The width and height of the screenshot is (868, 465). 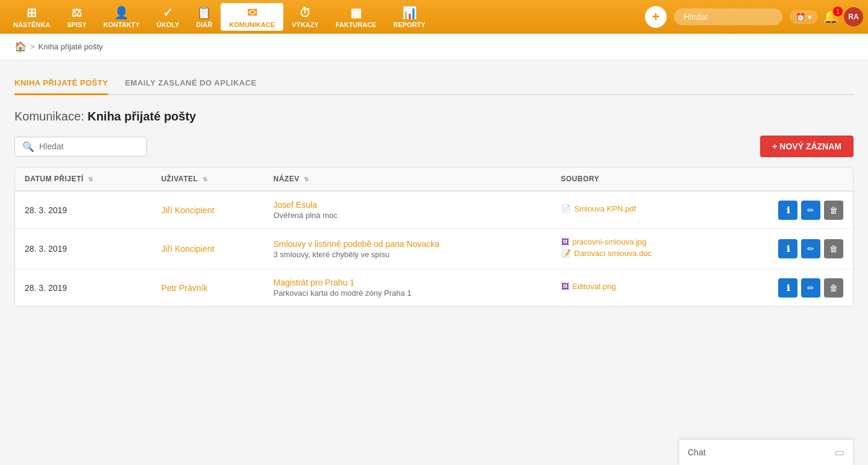 I want to click on record-subtitle: Parkovací karta do modré zóny Praha 1, so click(x=407, y=293).